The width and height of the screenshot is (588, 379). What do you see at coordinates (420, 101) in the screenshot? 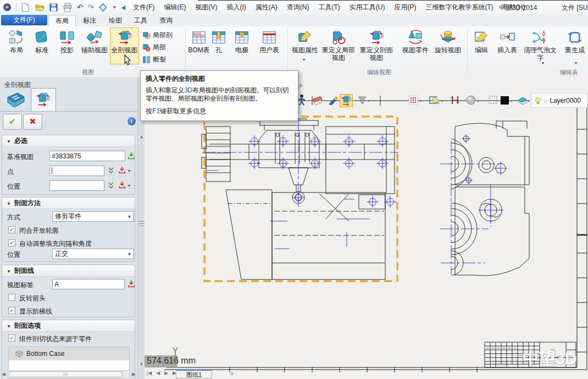
I see `grid-dropdown-icon: ▾` at bounding box center [420, 101].